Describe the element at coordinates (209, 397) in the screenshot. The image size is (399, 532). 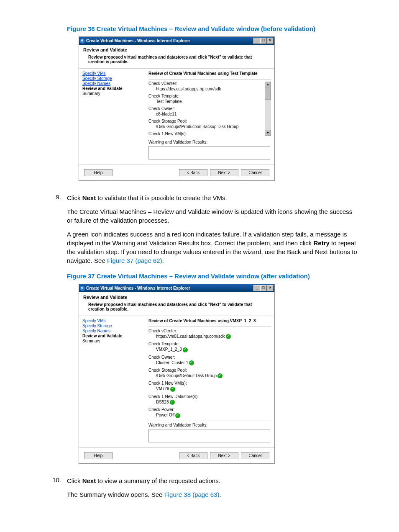
I see `check-label: Check 1 New Datastore(s):` at that location.